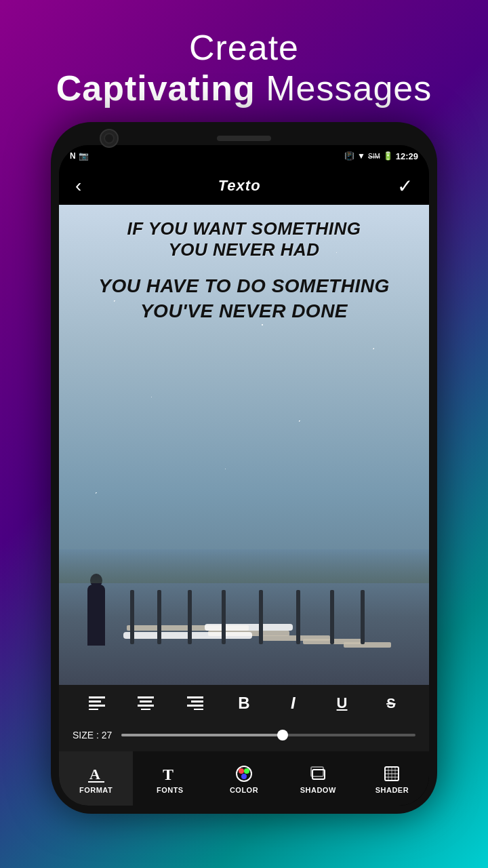 The height and width of the screenshot is (868, 488). Describe the element at coordinates (244, 736) in the screenshot. I see `size-control: SIZE : 27` at that location.